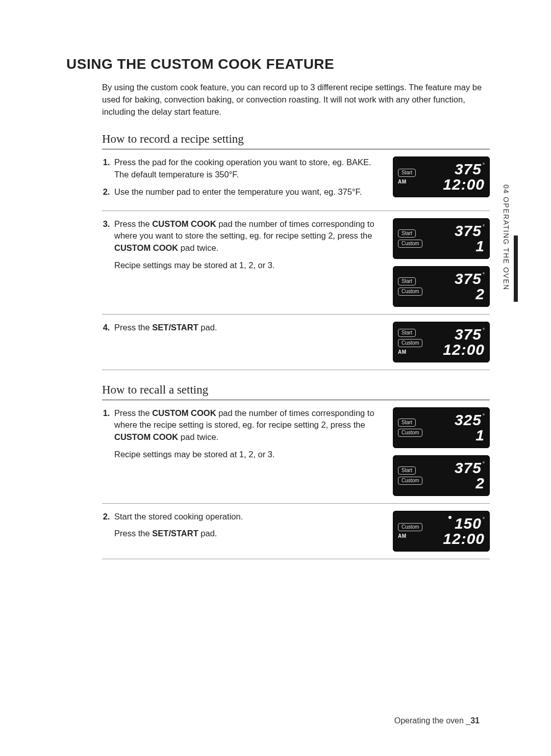 This screenshot has width=551, height=756. What do you see at coordinates (506, 238) in the screenshot?
I see `side-tab-label: 04 OPERATING THE OVEN` at bounding box center [506, 238].